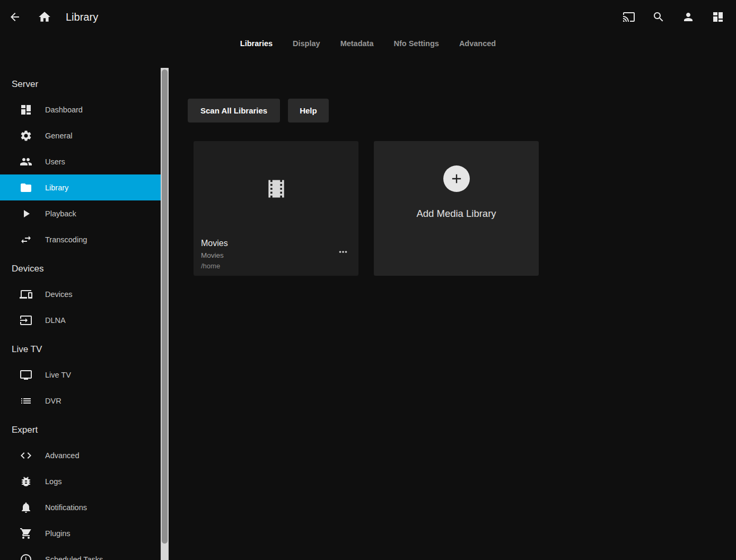 The width and height of the screenshot is (736, 560). Describe the element at coordinates (81, 84) in the screenshot. I see `sidebar-heading-server: Server` at that location.